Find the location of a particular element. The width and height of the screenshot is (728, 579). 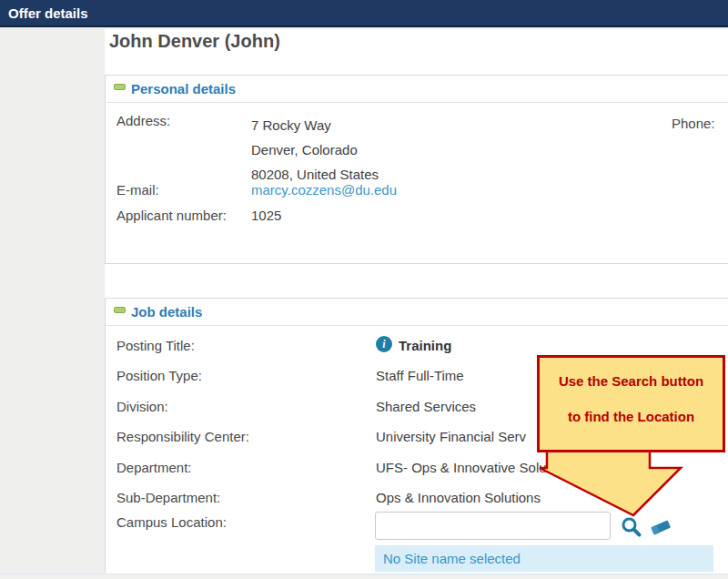

sub-department-value: Ops & Innovation Solutions is located at coordinates (459, 497).